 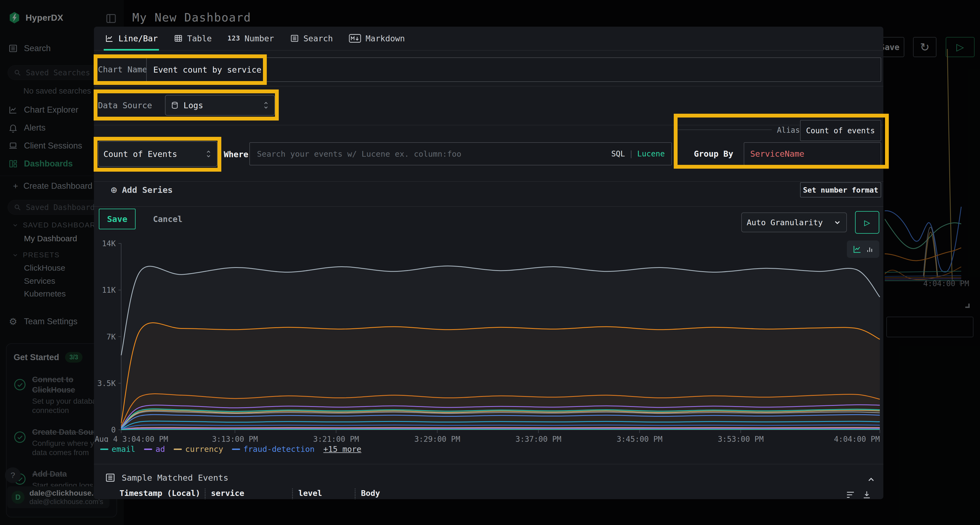 I want to click on chevron-up-icon, so click(x=871, y=480).